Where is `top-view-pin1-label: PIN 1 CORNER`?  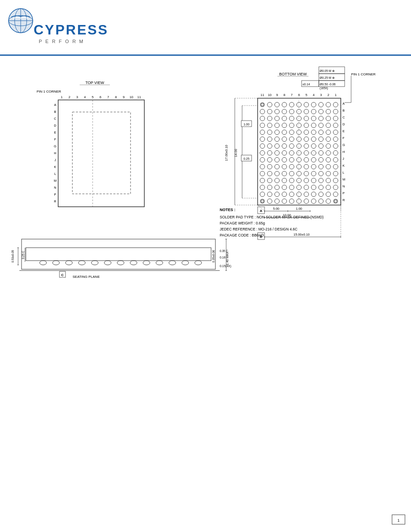 top-view-pin1-label: PIN 1 CORNER is located at coordinates (49, 91).